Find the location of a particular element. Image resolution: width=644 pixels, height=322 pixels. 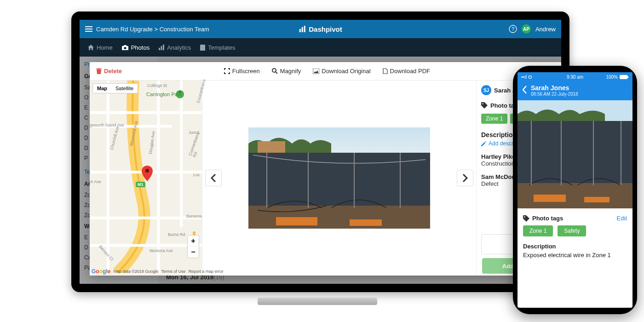

user-name: Andrew is located at coordinates (546, 29).